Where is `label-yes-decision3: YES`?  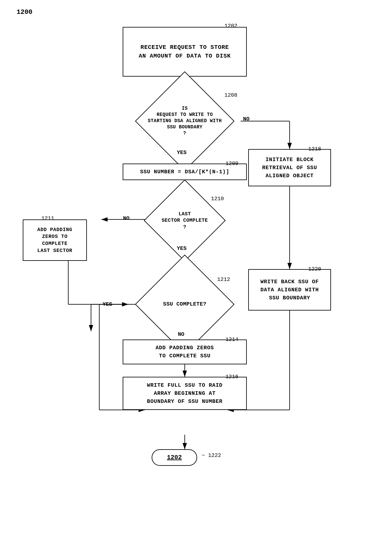
label-yes-decision3: YES is located at coordinates (108, 304).